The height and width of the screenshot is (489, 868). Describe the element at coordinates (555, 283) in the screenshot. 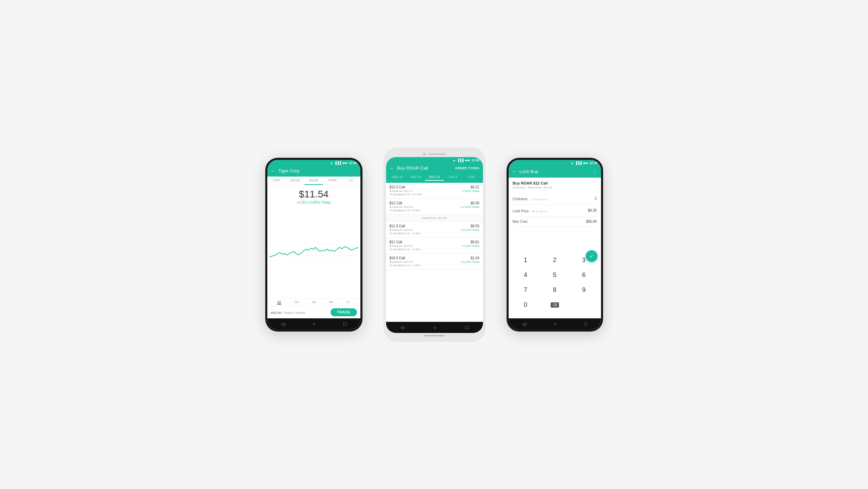

I see `numpad-grid: 1 2 3 4 5 6 7 8 9 0 ⌫` at that location.